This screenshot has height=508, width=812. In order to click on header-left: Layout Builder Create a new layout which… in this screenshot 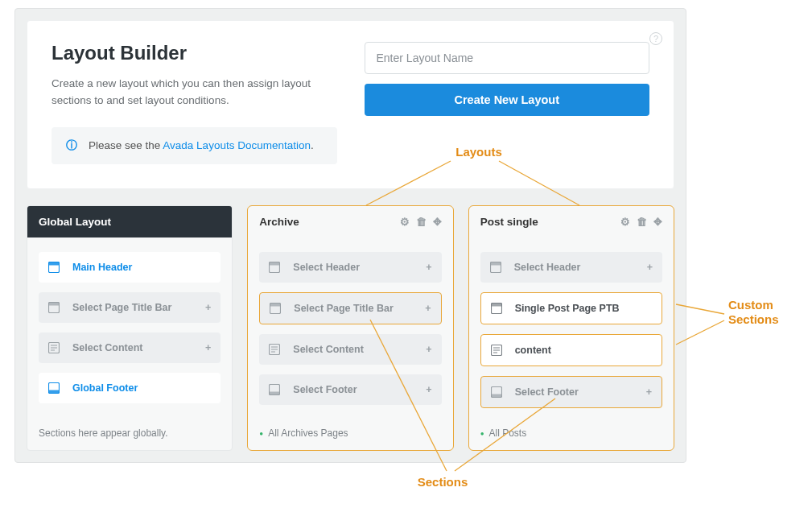, I will do `click(195, 103)`.